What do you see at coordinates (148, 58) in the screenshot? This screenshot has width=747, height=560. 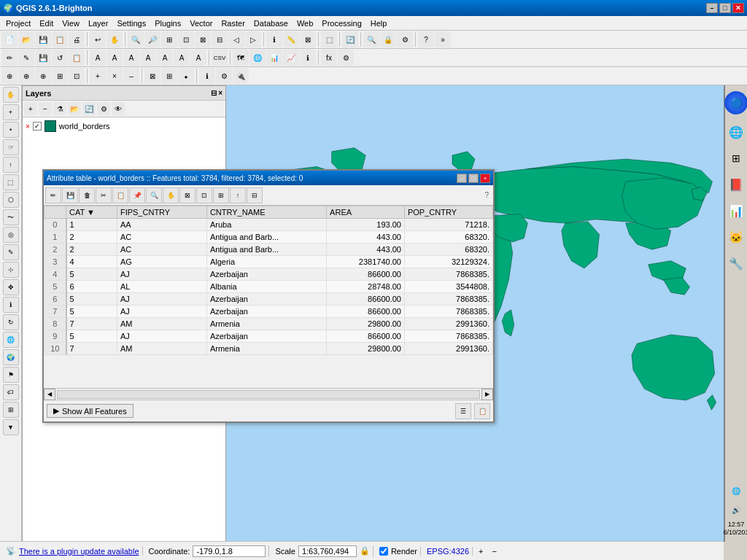 I see `label4-button: A` at bounding box center [148, 58].